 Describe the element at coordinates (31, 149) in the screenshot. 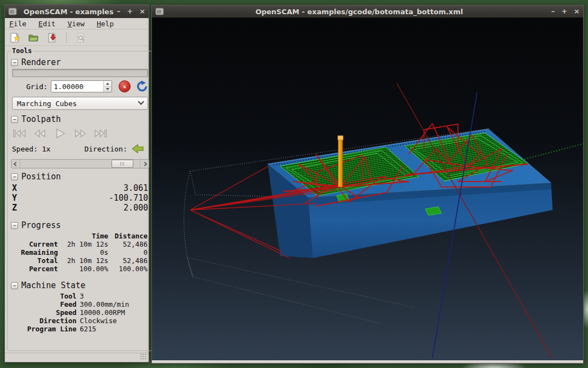

I see `speed-label: Speed: 1x` at that location.